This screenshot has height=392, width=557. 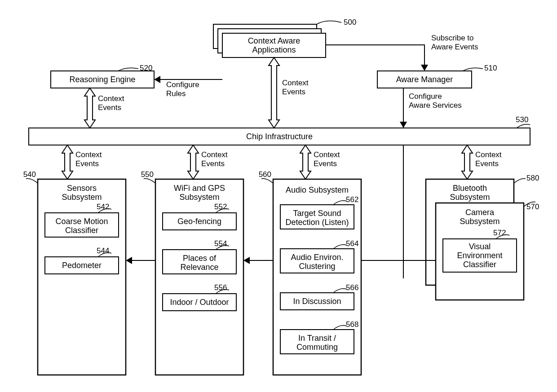 What do you see at coordinates (431, 108) in the screenshot?
I see `edge-awaremgr-to-chip: Configure Aware Services` at bounding box center [431, 108].